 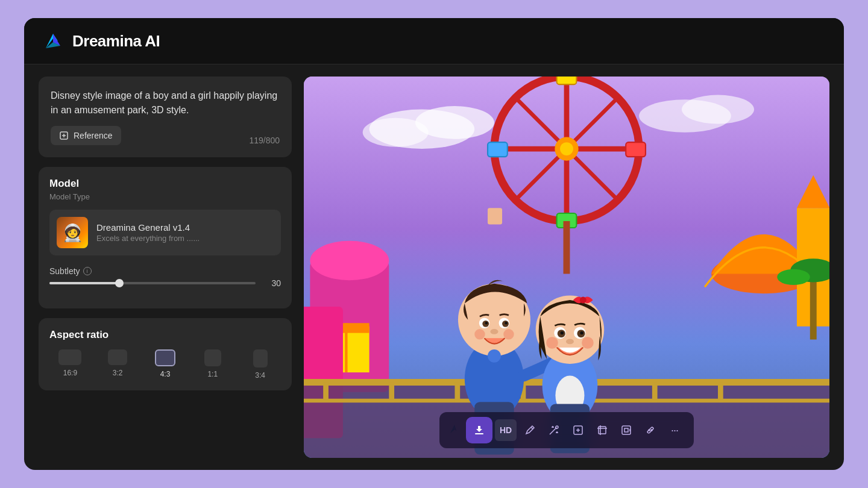 What do you see at coordinates (264, 140) in the screenshot?
I see `char-count: 119/800` at bounding box center [264, 140].